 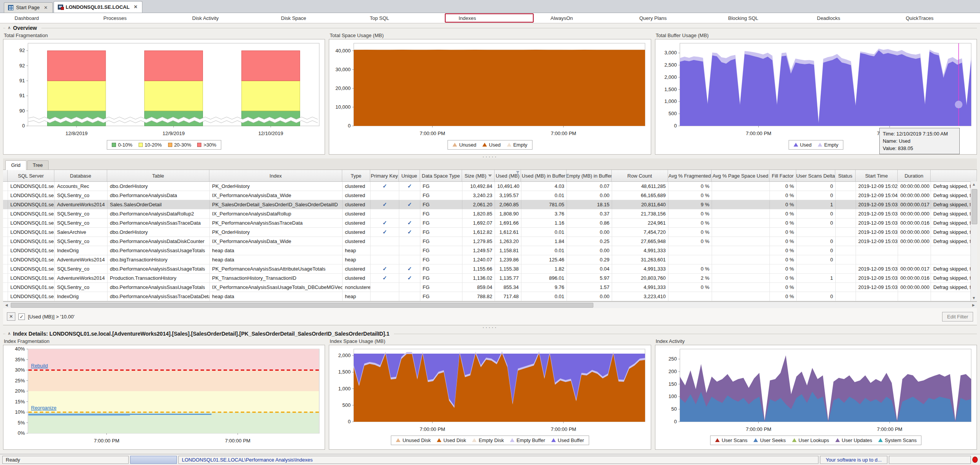 I want to click on column-header-empty-mb-in-buffer: Empty (MB) in Buffer, so click(x=589, y=176).